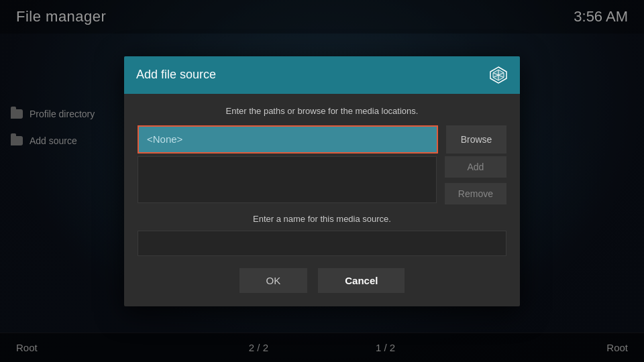  What do you see at coordinates (498, 75) in the screenshot?
I see `kodi-logo-icon` at bounding box center [498, 75].